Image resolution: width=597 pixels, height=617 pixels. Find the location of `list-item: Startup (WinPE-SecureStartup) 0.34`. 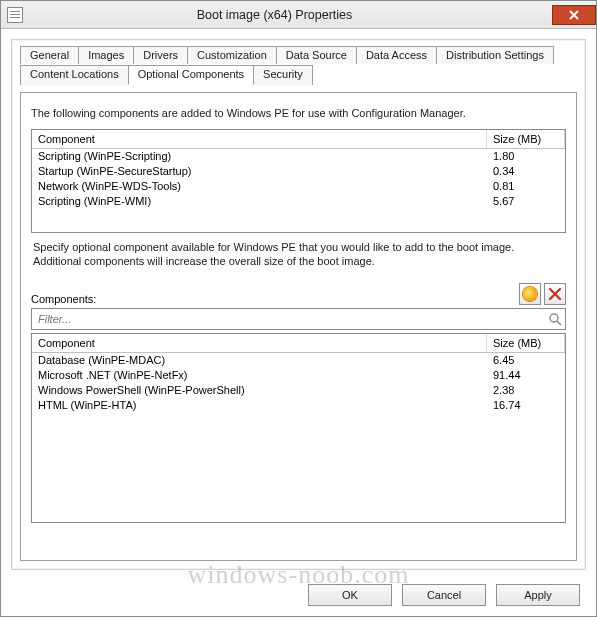

list-item: Startup (WinPE-SecureStartup) 0.34 is located at coordinates (298, 172).